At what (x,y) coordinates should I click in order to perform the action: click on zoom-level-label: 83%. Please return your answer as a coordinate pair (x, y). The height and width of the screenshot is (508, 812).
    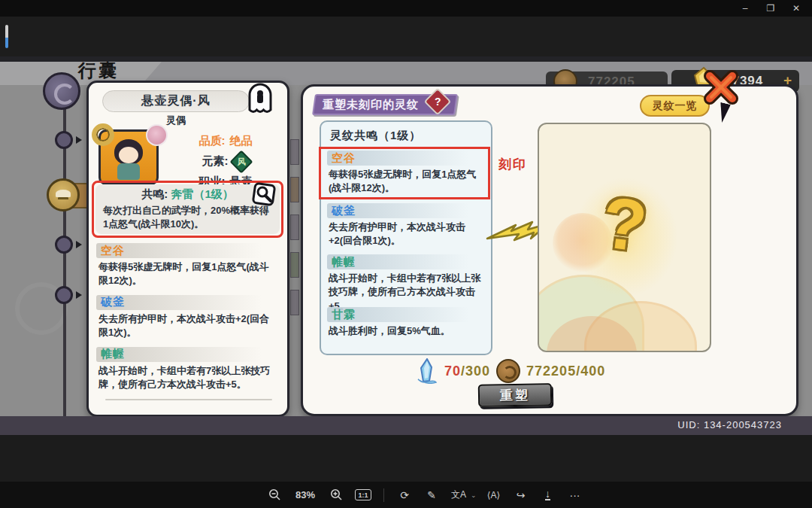
    Looking at the image, I should click on (305, 495).